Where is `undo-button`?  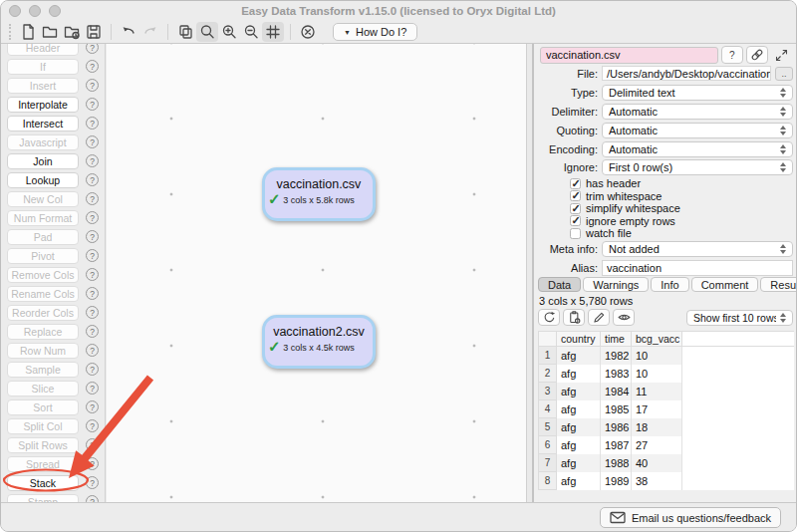
undo-button is located at coordinates (129, 32).